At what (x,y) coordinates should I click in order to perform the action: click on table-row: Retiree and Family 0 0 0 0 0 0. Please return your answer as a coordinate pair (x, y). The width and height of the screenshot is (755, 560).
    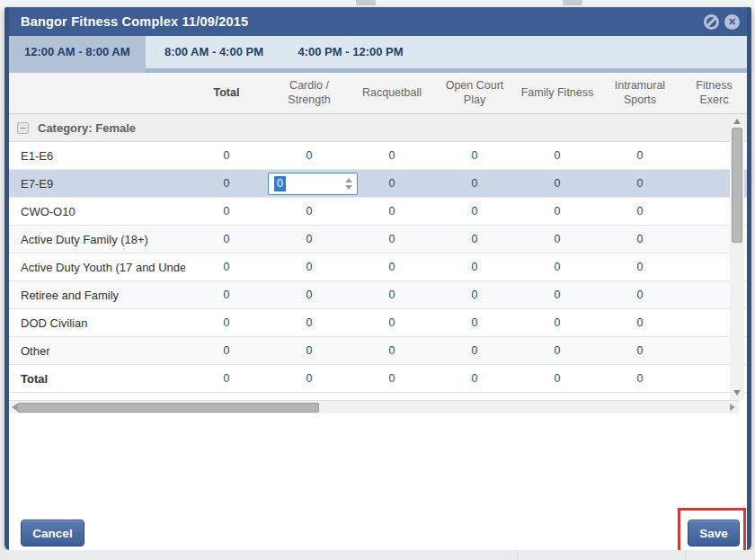
    Looking at the image, I should click on (378, 295).